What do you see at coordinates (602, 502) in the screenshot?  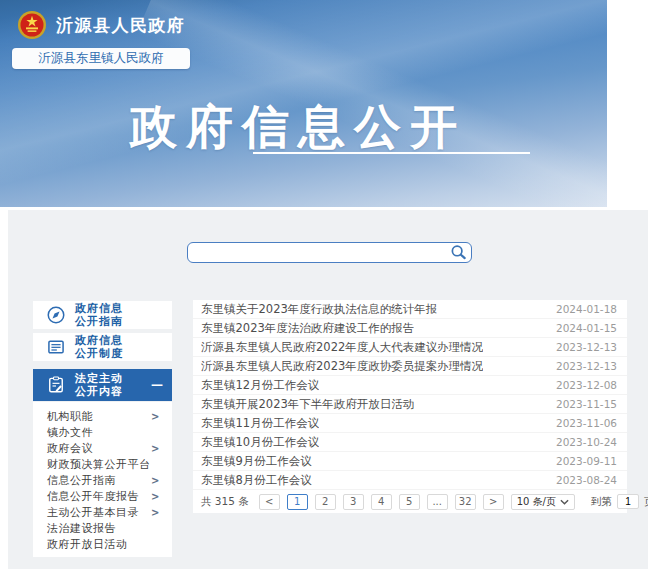 I see `jump-prefix-label: 到第` at bounding box center [602, 502].